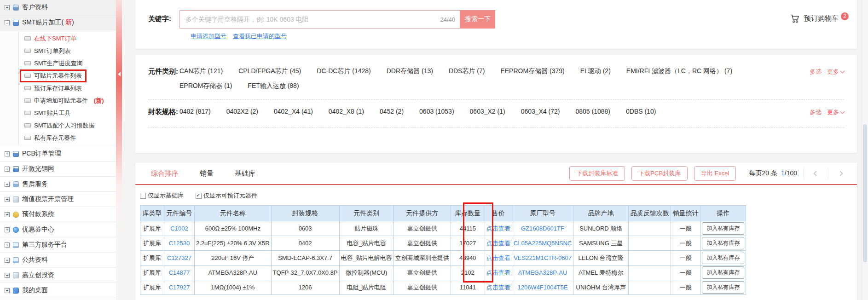 The width and height of the screenshot is (868, 300). I want to click on cell-mpn-link: VES221M1CTR-0607, so click(543, 258).